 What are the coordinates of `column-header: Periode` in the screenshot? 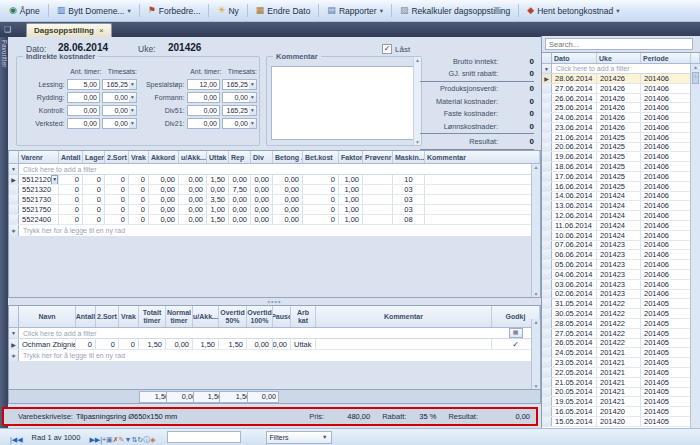 It's located at (666, 58).